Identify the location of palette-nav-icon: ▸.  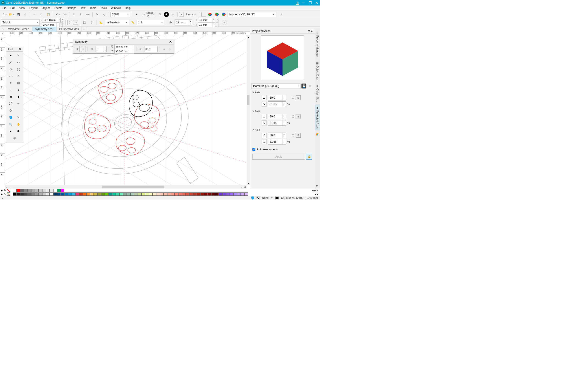
(2, 194).